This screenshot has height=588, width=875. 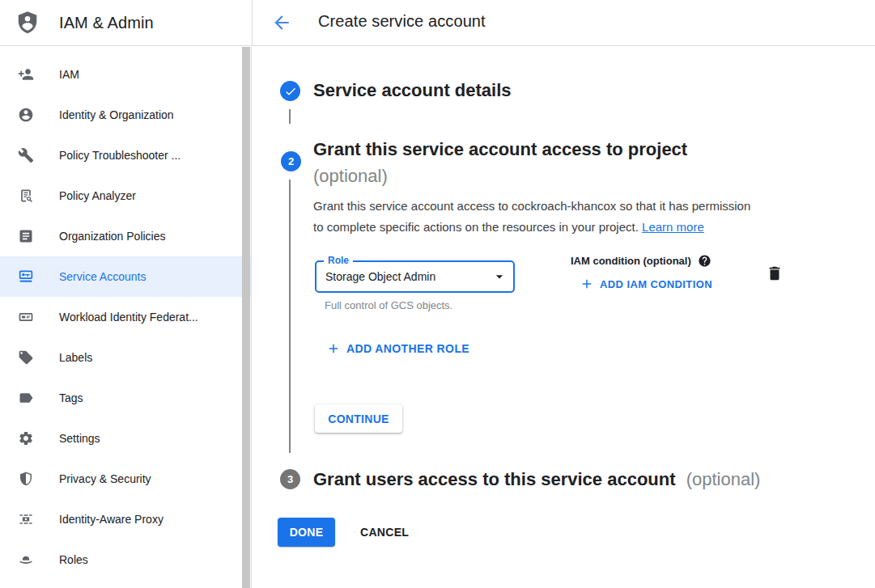 What do you see at coordinates (26, 196) in the screenshot?
I see `policy-analyzer-icon` at bounding box center [26, 196].